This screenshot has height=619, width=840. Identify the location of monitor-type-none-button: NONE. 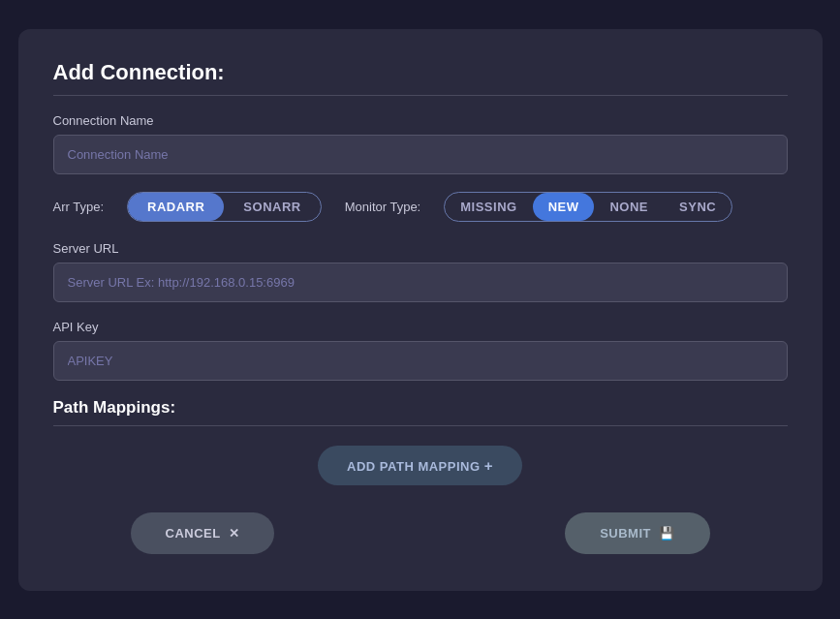
(629, 207).